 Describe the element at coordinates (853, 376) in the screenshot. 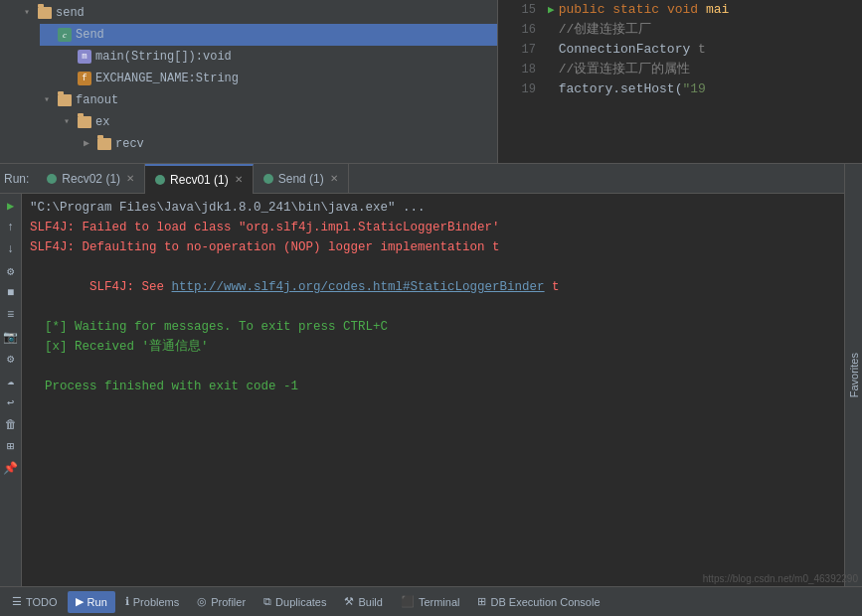

I see `favorites-sidebar: Favorites` at that location.